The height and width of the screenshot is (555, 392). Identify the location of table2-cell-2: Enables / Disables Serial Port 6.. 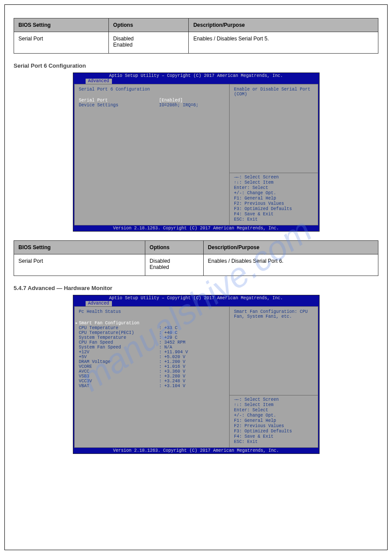
(291, 265).